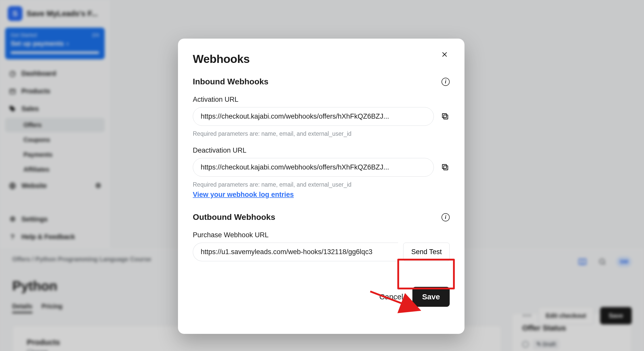  Describe the element at coordinates (321, 150) in the screenshot. I see `deactivation-url-label: Deactivation URL` at that location.